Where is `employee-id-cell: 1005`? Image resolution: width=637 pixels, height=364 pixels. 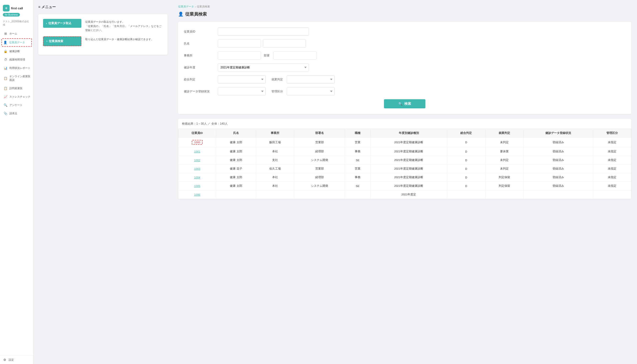 employee-id-cell: 1005 is located at coordinates (197, 186).